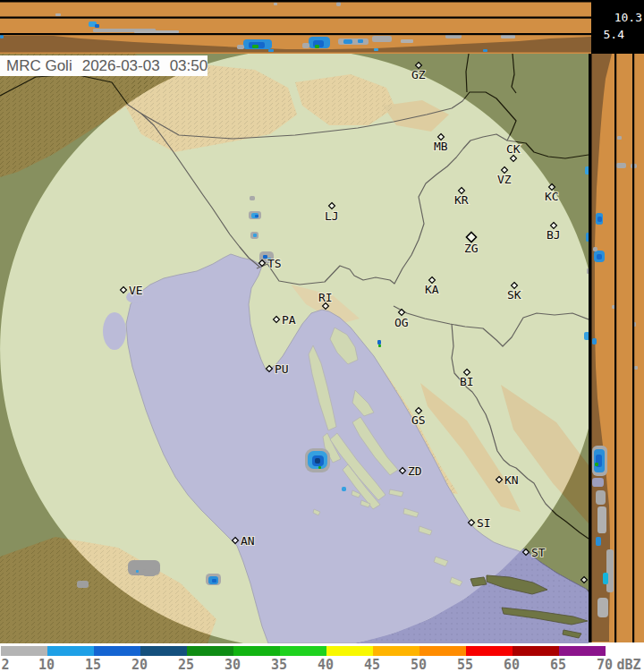 This screenshot has height=672, width=644. Describe the element at coordinates (295, 2) in the screenshot. I see `top-panel-edge` at that location.